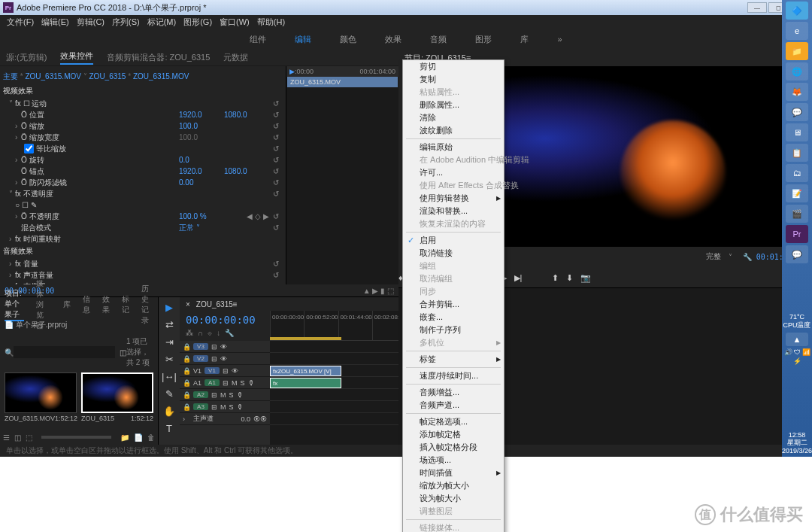 The height and width of the screenshot is (532, 812). Describe the element at coordinates (247, 172) in the screenshot. I see `anchor-y: 1080.0` at that location.